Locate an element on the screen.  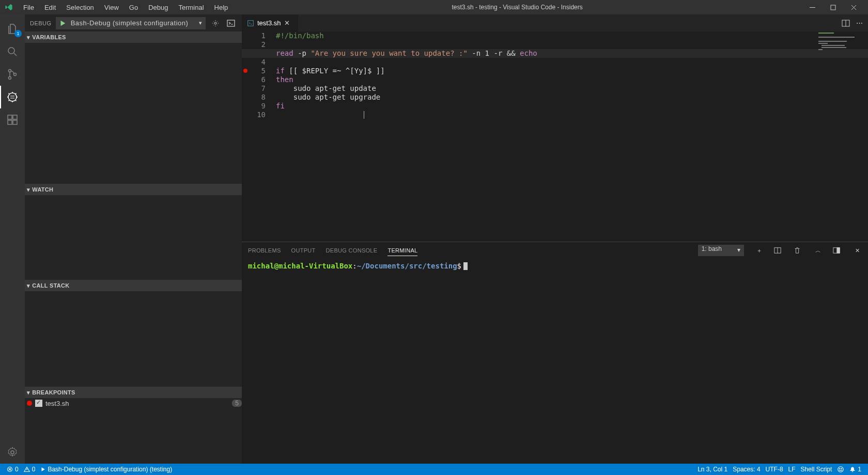
menu-selection: Selection is located at coordinates (80, 7).